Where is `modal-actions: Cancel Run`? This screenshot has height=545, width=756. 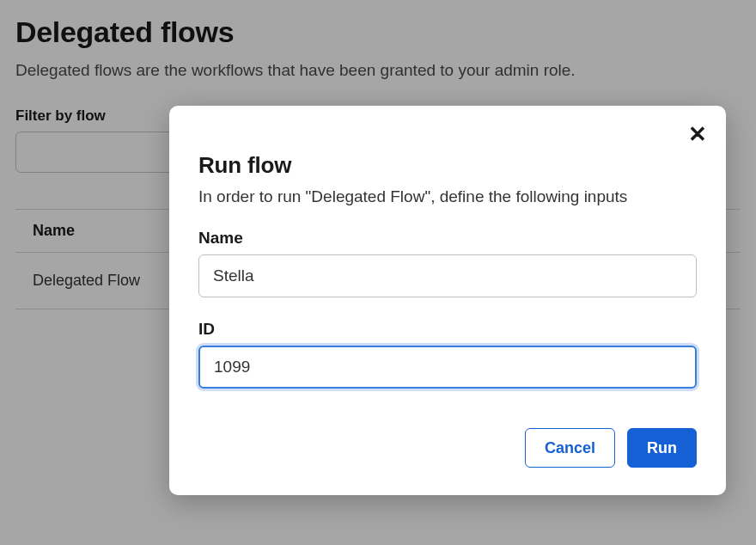
modal-actions: Cancel Run is located at coordinates (448, 448).